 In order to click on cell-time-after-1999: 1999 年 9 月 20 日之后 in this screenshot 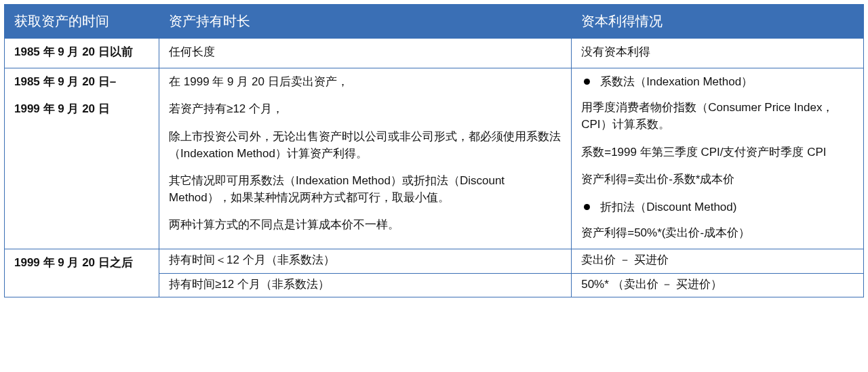, I will do `click(82, 274)`.